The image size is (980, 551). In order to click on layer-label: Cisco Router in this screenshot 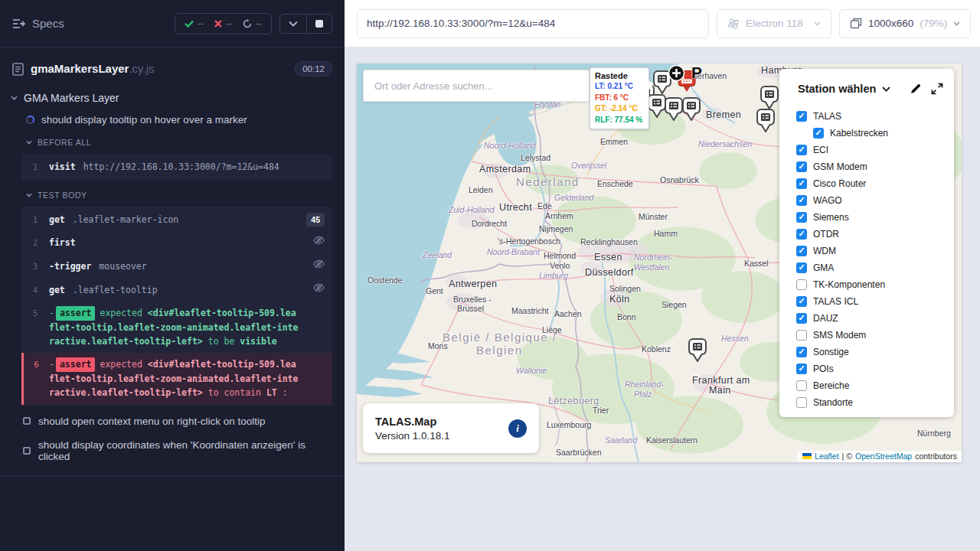, I will do `click(839, 184)`.